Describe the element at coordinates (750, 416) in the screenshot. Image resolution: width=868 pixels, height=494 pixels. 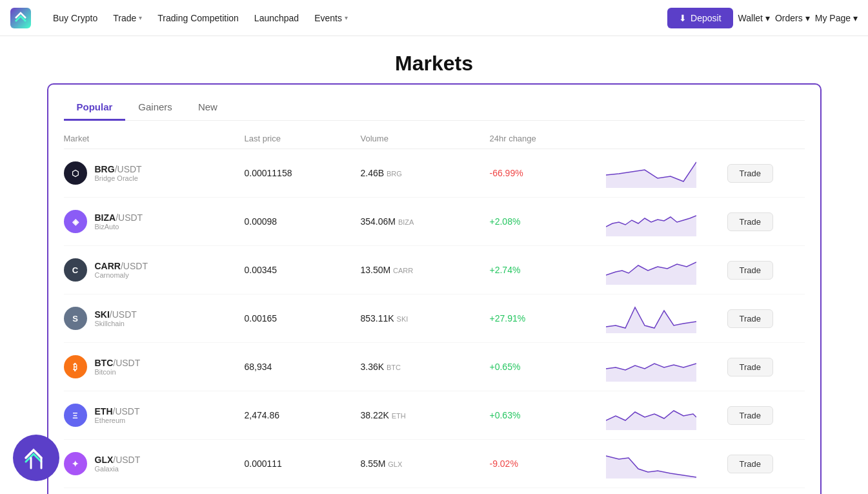
I see `trade-button-eth: Trade` at that location.